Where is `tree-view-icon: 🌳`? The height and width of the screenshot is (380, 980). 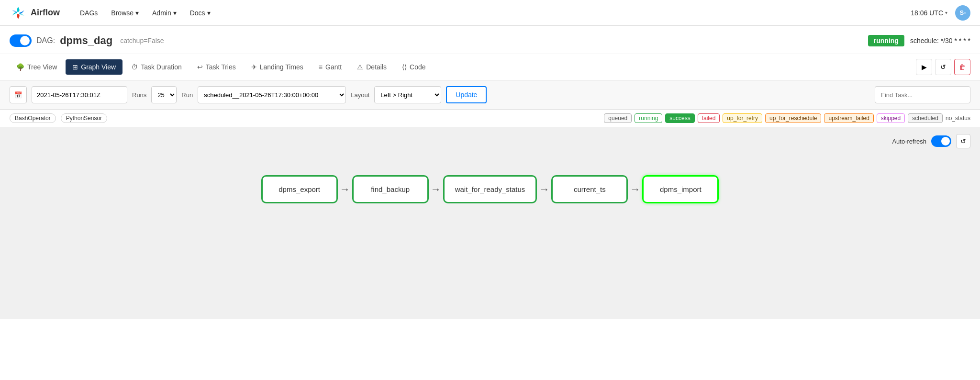
tree-view-icon: 🌳 is located at coordinates (20, 67).